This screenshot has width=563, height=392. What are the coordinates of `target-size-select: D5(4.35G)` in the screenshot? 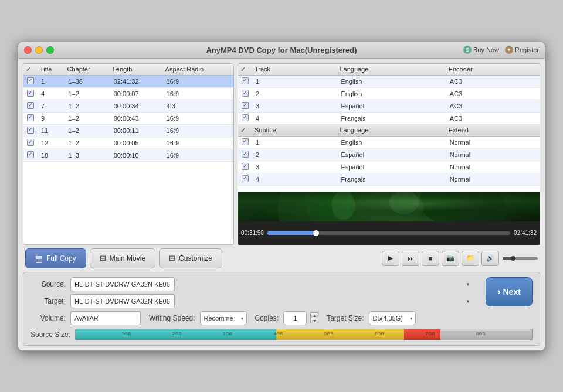 It's located at (392, 318).